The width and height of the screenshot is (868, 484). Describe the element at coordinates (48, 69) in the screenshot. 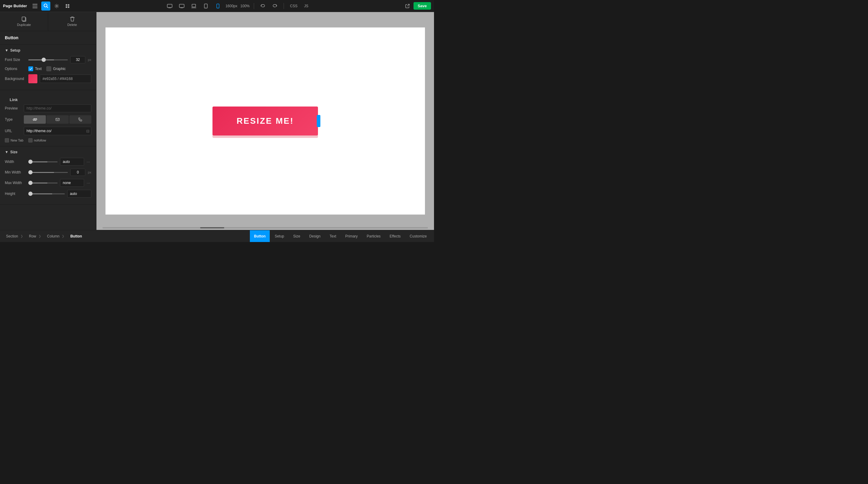

I see `options-row: Options Text Graphic` at that location.